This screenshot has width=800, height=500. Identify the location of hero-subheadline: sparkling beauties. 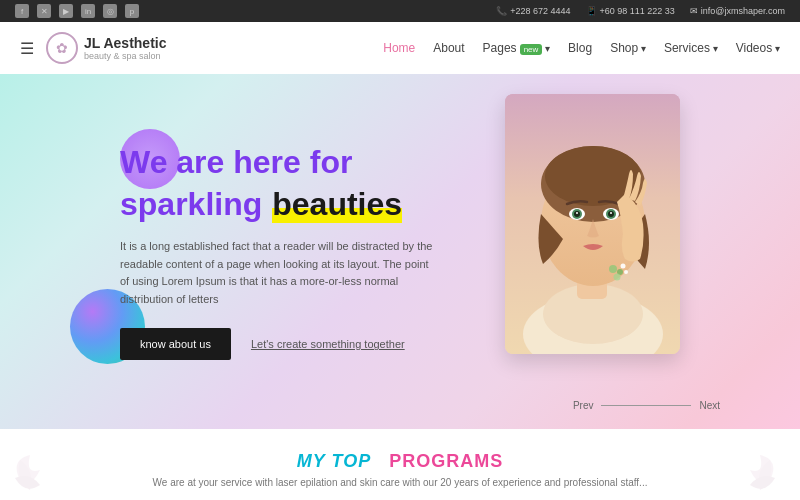
(280, 204).